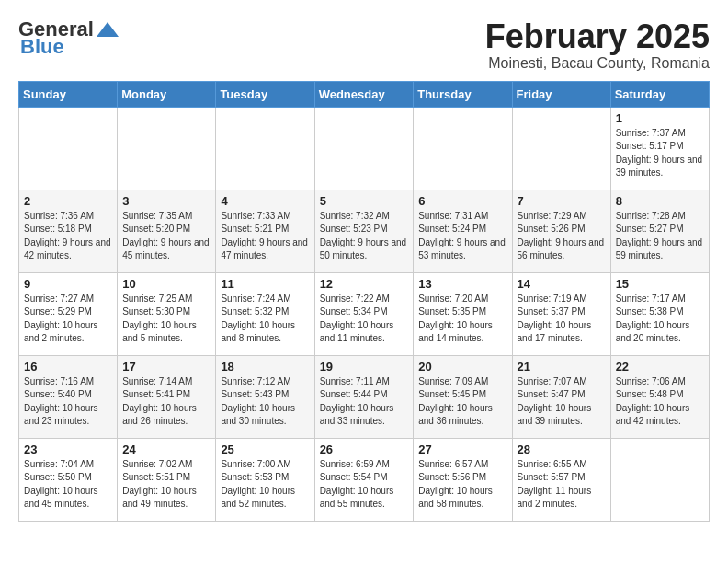  Describe the element at coordinates (660, 154) in the screenshot. I see `day-info: Sunrise: 7:37 AM Sunset: 5:17 PM Dayligh…` at that location.